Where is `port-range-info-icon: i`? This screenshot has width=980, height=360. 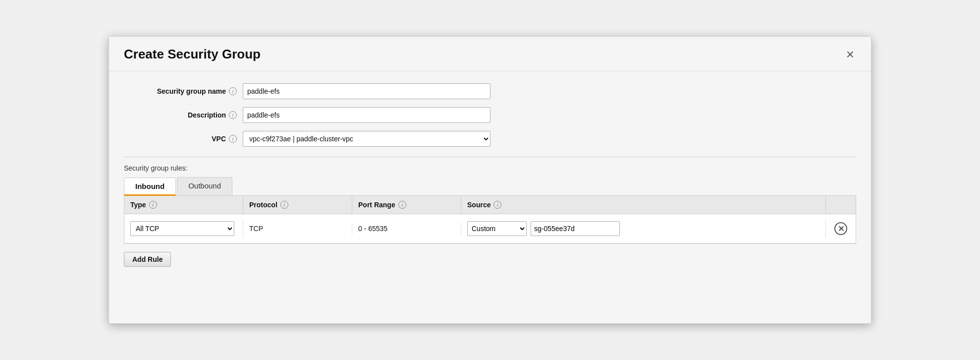
port-range-info-icon: i is located at coordinates (402, 205).